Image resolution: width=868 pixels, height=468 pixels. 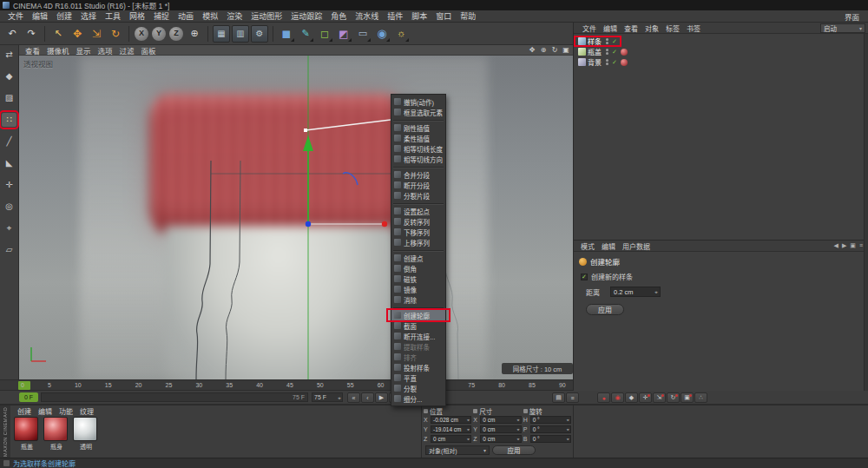 What do you see at coordinates (40, 16) in the screenshot?
I see `menubar-item: 编辑` at bounding box center [40, 16].